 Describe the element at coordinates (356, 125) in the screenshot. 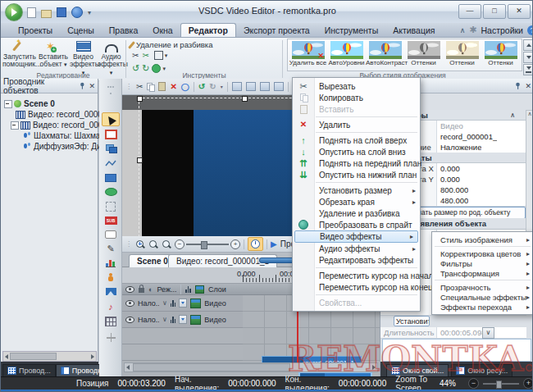

I see `menu-item-delete: ✕ Удалить` at that location.